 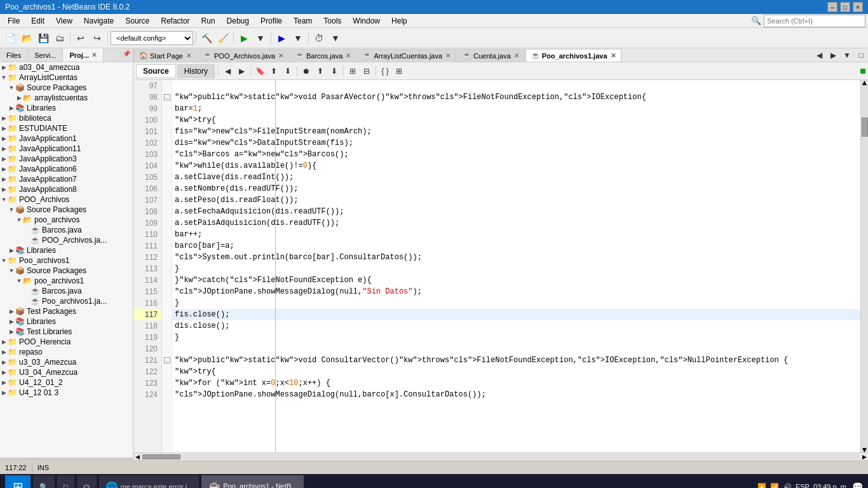 I want to click on tree-toggle-estudiante: ▶, so click(x=4, y=128).